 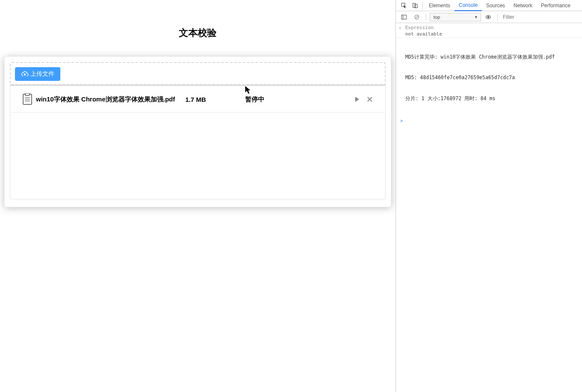 I want to click on log-line: MD5计算完毕: win10字体效果 Chrome浏览器字体效果加强.pdf, so click(x=492, y=57).